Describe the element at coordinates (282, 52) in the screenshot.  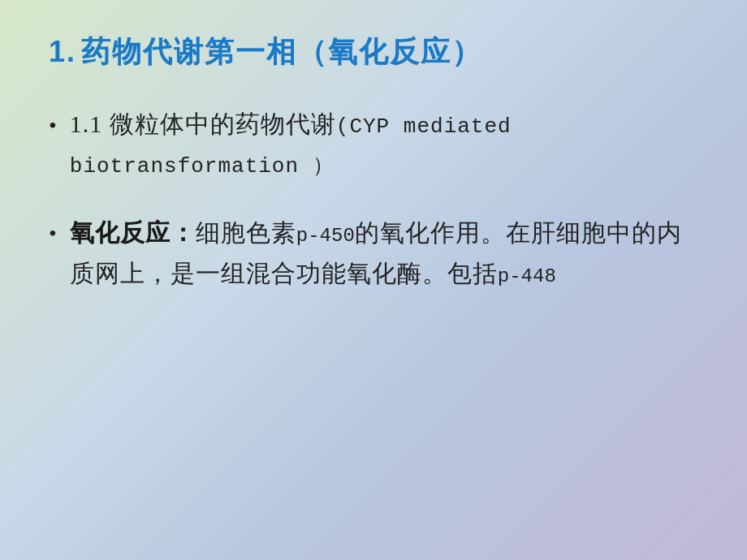
I see `title-text: 药物代谢第一相（氧化反应）` at that location.